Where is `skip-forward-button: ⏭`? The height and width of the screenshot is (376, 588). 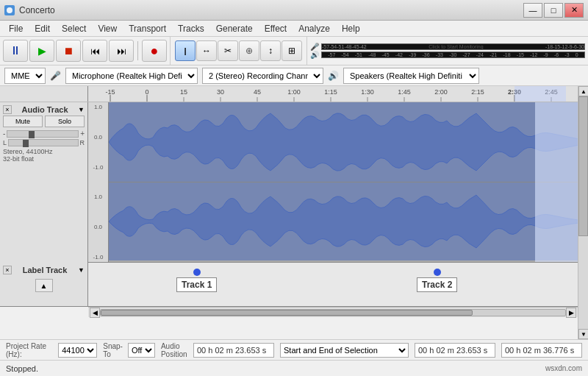
skip-forward-button: ⏭ is located at coordinates (121, 51).